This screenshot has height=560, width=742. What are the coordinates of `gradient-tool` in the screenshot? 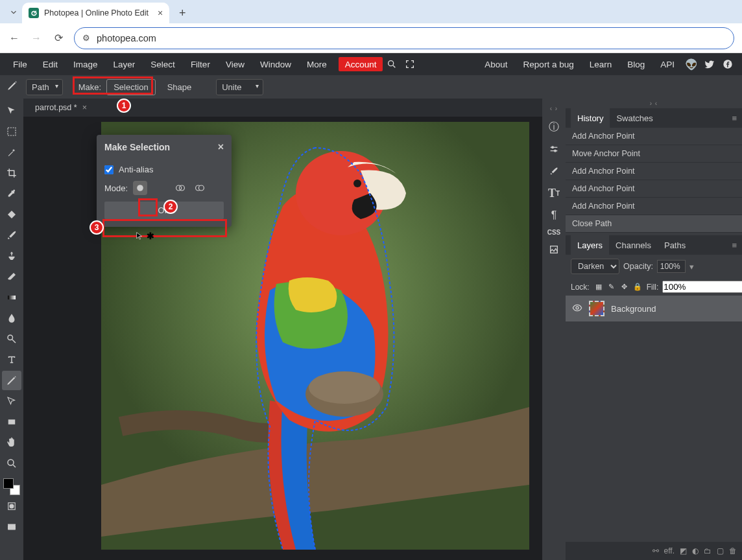 It's located at (12, 298).